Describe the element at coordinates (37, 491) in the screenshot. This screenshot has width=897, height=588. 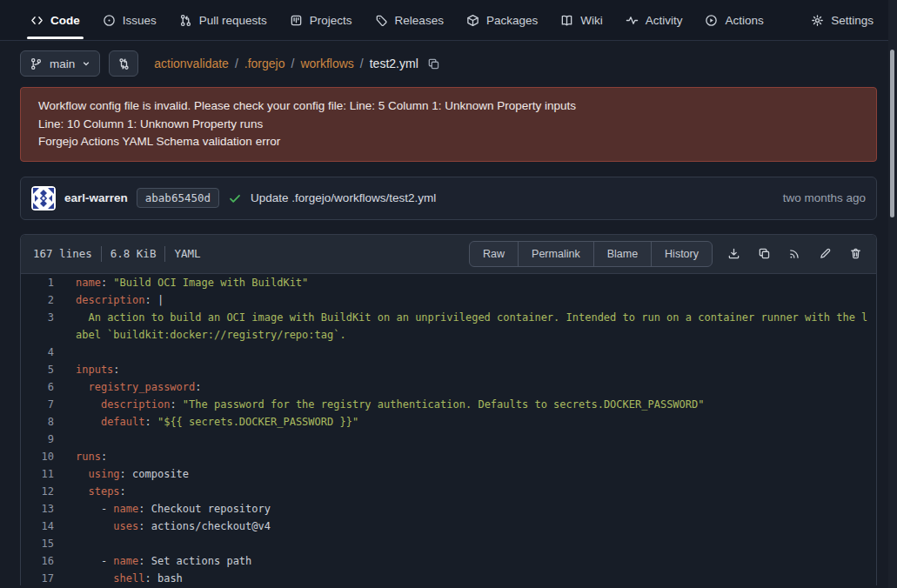
I see `line-number: 12` at that location.